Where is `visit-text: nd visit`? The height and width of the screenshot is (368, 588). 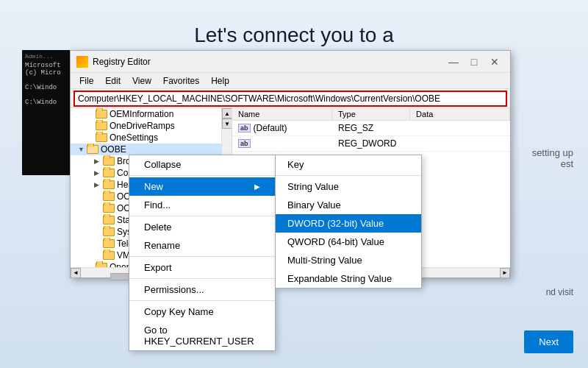 visit-text: nd visit is located at coordinates (560, 292).